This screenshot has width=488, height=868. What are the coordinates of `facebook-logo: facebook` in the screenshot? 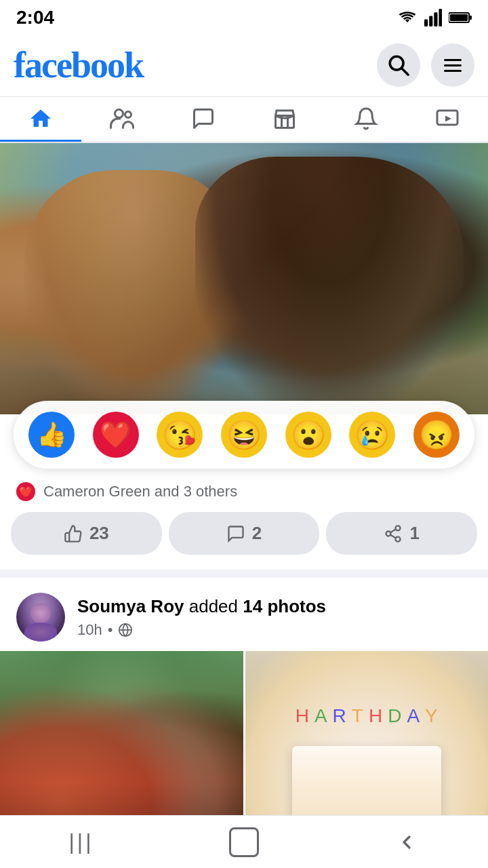 It's located at (79, 65).